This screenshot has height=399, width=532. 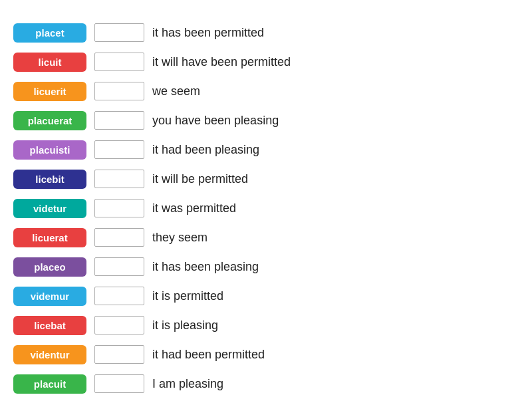 What do you see at coordinates (50, 326) in the screenshot?
I see `latin-button-licebat: licebat` at bounding box center [50, 326].